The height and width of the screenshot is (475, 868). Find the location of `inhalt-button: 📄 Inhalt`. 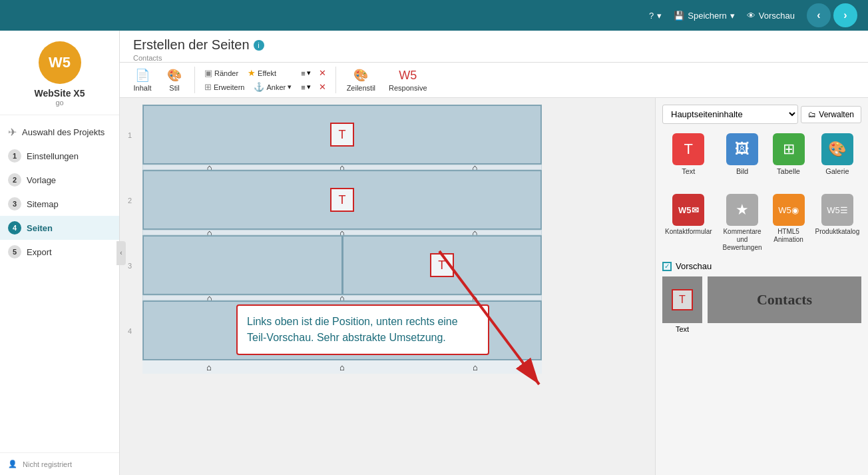

inhalt-button: 📄 Inhalt is located at coordinates (142, 80).